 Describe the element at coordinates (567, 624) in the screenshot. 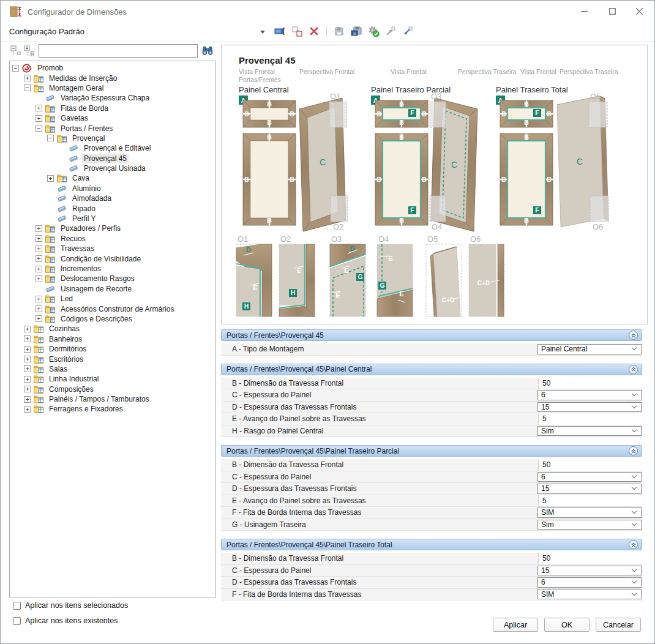

I see `ok-button: OK` at that location.